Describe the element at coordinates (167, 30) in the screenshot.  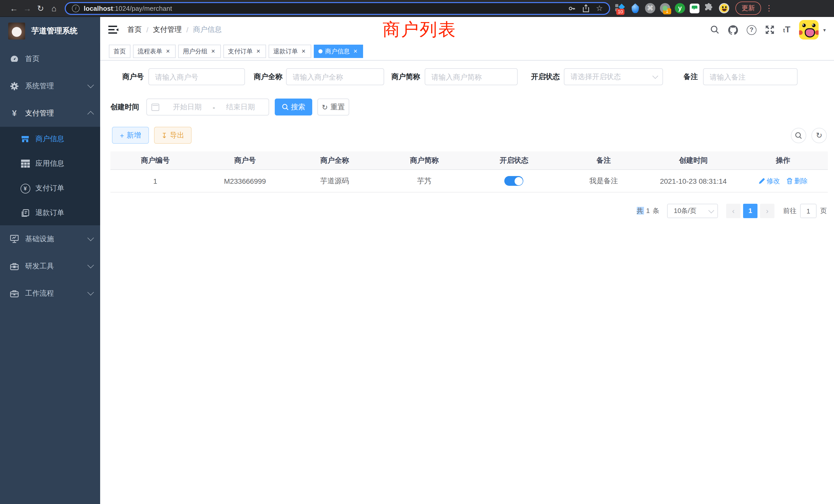
I see `breadcrumb-pay: 支付管理` at that location.